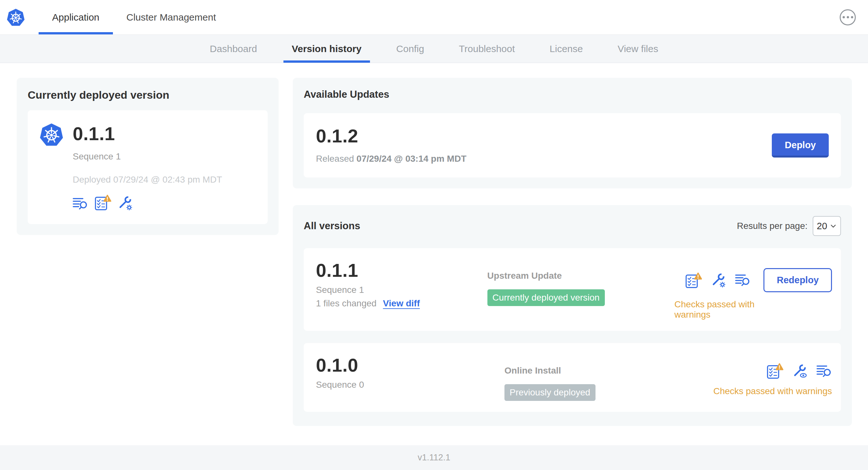  Describe the element at coordinates (148, 134) in the screenshot. I see `deployed-version-number: 0.1.1` at that location.